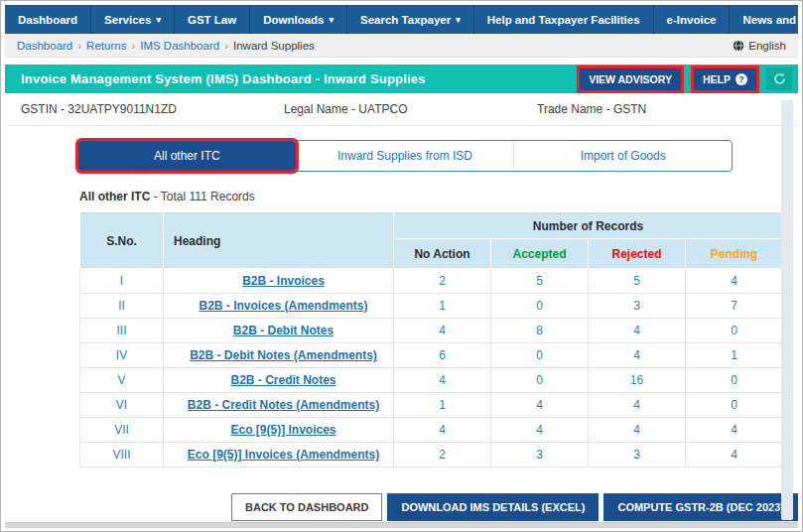  Describe the element at coordinates (540, 332) in the screenshot. I see `row-accepted-count: 8` at that location.